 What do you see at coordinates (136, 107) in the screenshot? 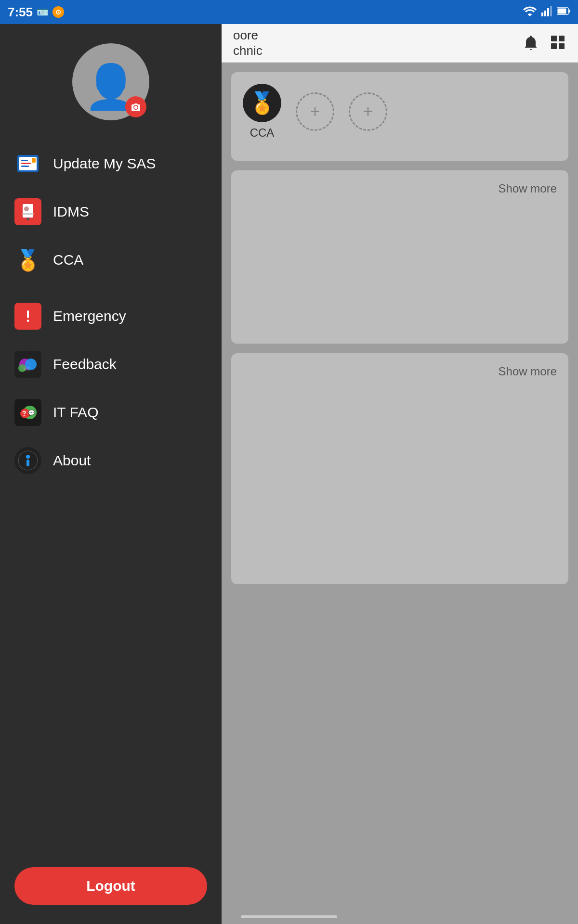
I see `camera-badge-icon` at bounding box center [136, 107].